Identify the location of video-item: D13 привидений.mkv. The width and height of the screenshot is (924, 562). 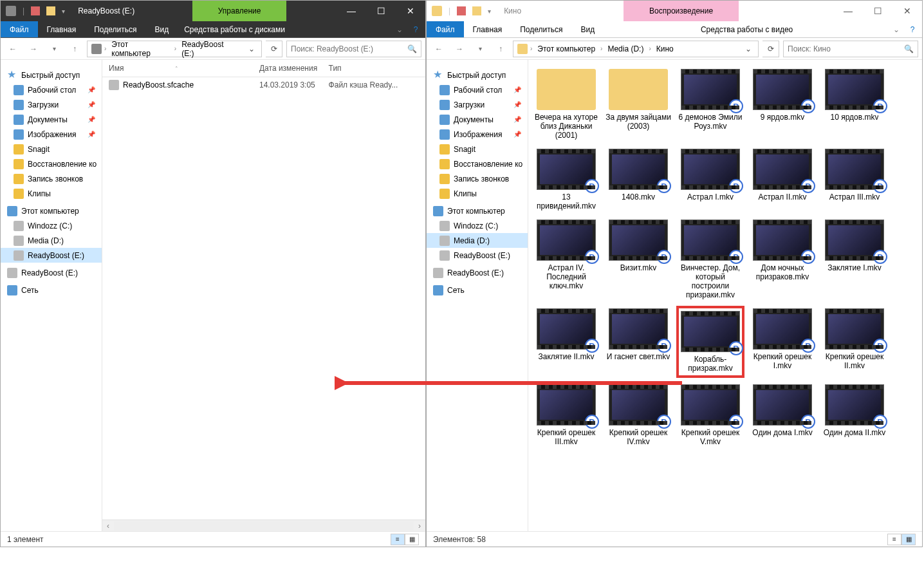
(566, 180).